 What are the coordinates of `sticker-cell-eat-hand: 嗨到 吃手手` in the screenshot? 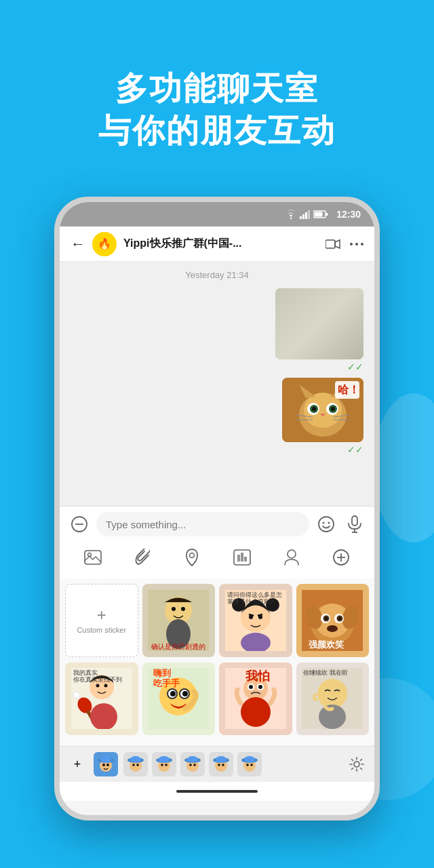 It's located at (179, 699).